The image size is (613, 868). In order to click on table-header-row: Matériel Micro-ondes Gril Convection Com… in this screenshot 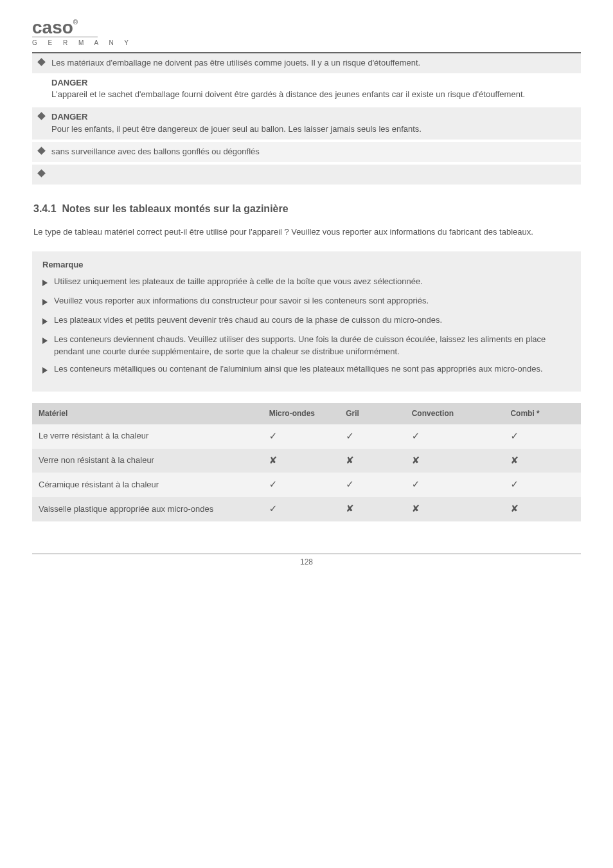, I will do `click(306, 414)`.